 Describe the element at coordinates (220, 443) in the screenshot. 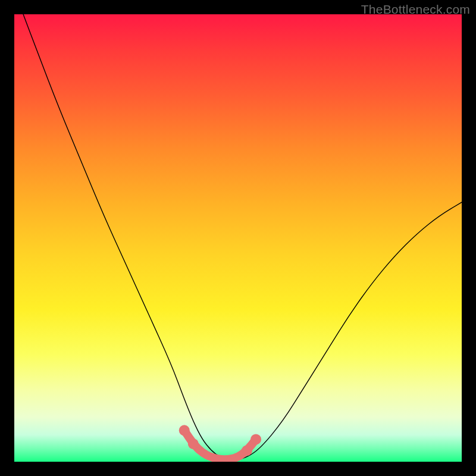

I see `bottleneck-valley-highlight` at that location.